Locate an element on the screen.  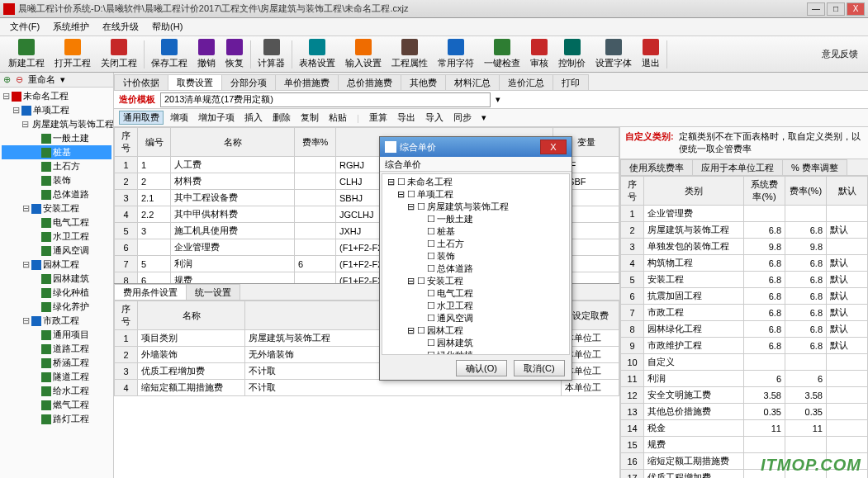
tool-输入设置: 输入设置 is located at coordinates (363, 54).